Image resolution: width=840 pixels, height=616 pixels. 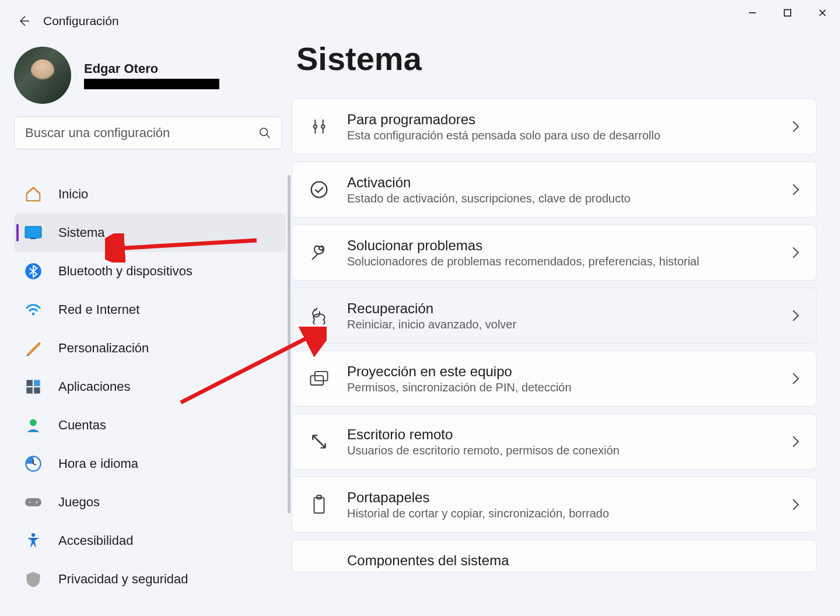 I want to click on sidebar-item-label: Juegos, so click(x=79, y=502).